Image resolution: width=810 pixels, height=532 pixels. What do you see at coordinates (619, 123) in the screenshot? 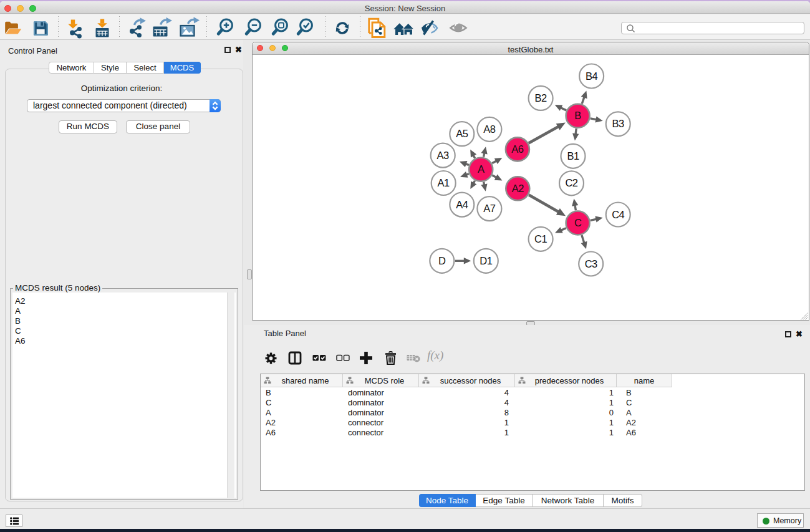
I see `svg-text: B3` at bounding box center [619, 123].